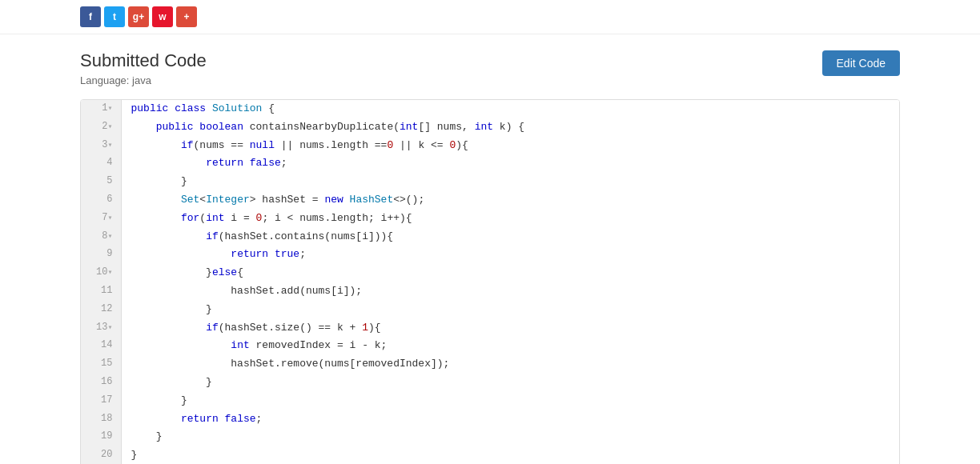 Image resolution: width=980 pixels, height=464 pixels. Describe the element at coordinates (101, 382) in the screenshot. I see `line-number: 16` at that location.